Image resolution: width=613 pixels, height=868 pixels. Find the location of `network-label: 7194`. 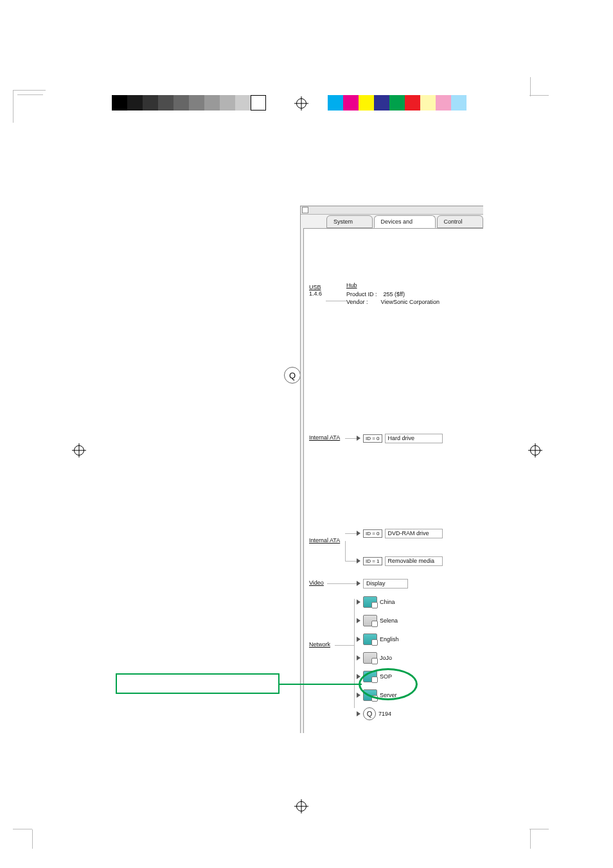

network-label: 7194 is located at coordinates (385, 714).